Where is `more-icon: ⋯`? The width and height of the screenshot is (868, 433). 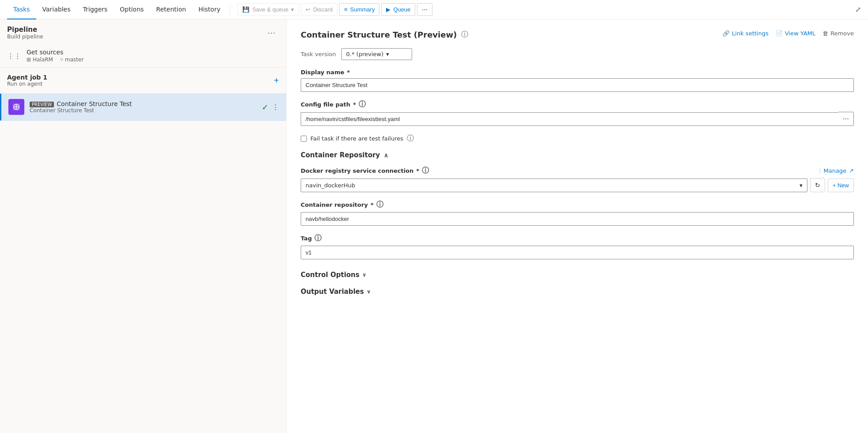
more-icon: ⋯ is located at coordinates (424, 10).